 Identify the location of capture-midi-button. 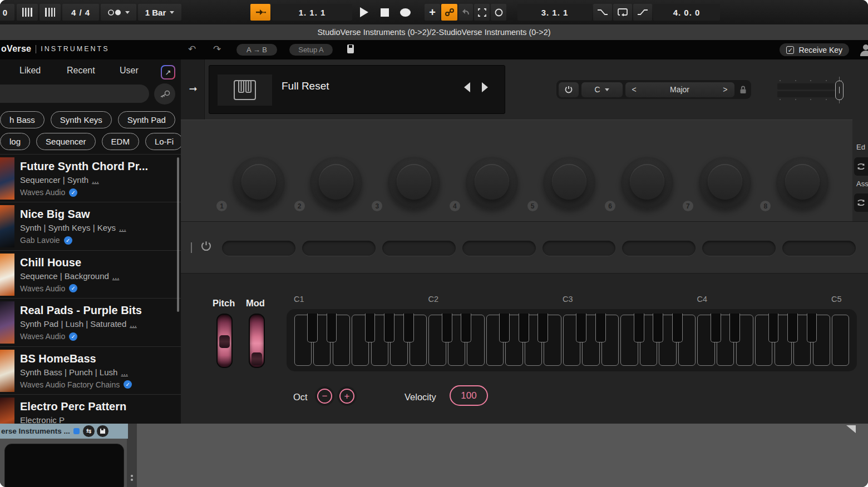
(482, 12).